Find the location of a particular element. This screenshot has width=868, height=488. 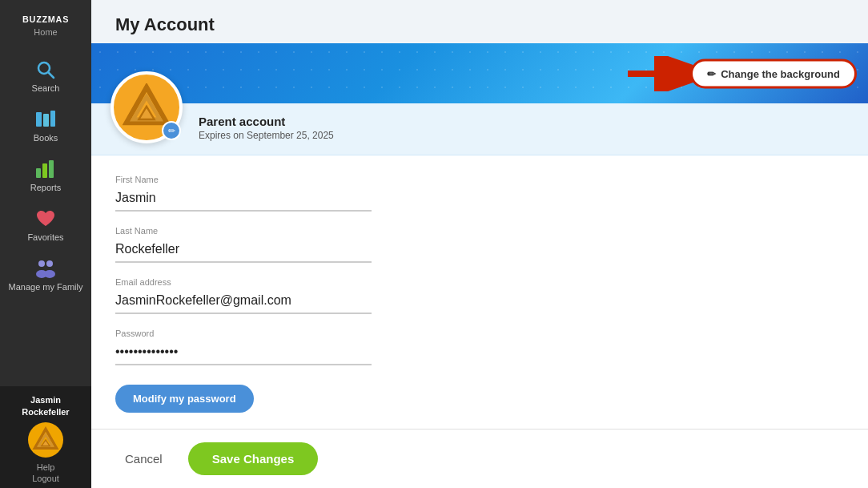

family-icon is located at coordinates (46, 268).